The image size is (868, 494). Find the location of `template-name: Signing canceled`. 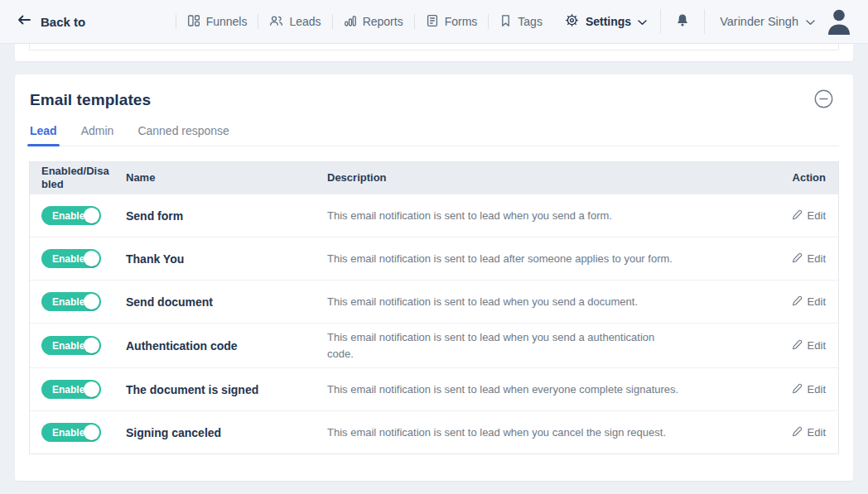

template-name: Signing canceled is located at coordinates (227, 433).